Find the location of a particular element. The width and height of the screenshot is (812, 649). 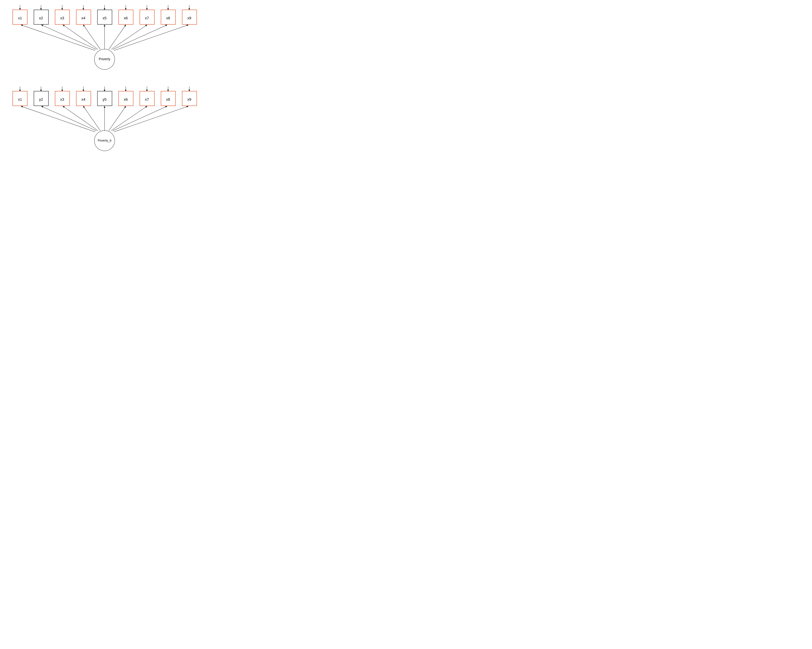

label-d1-x3: x3 is located at coordinates (62, 18).